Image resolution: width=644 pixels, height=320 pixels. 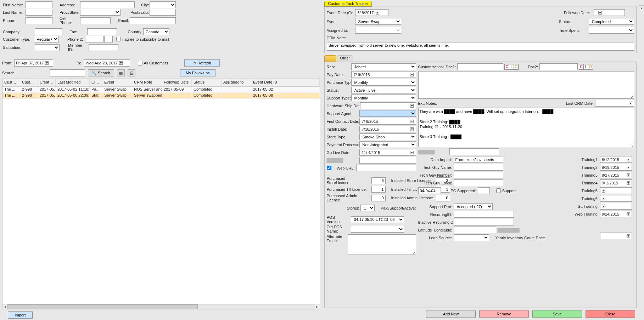 I want to click on customization-textarea, so click(x=526, y=85).